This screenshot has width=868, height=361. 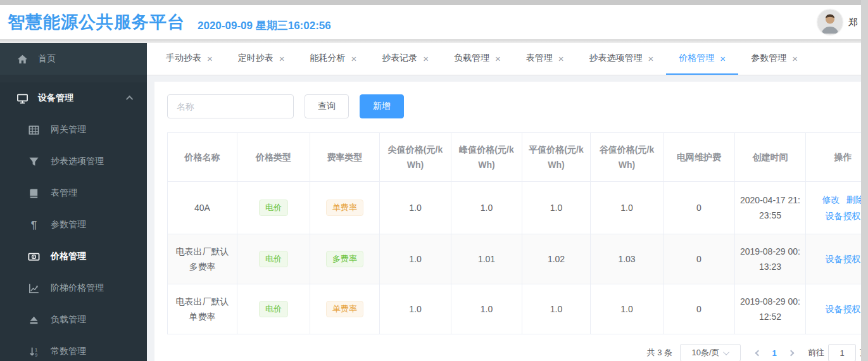 What do you see at coordinates (518, 157) in the screenshot?
I see `table-header-row: 价格名称价格类型费率类型尖值价格(元/kWh)峰值价格(元/kWh)平值价格(元…` at bounding box center [518, 157].